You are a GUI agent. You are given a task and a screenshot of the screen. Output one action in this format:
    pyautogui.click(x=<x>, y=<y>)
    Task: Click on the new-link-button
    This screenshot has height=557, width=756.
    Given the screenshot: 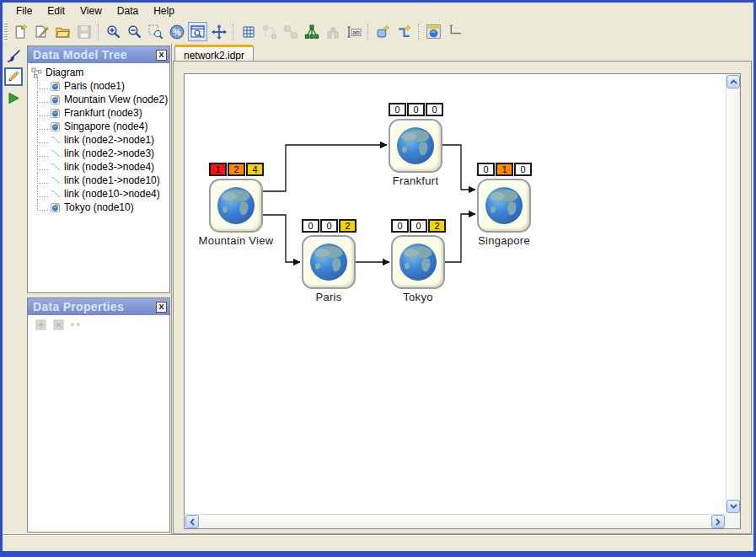 What is the action you would take?
    pyautogui.click(x=405, y=32)
    